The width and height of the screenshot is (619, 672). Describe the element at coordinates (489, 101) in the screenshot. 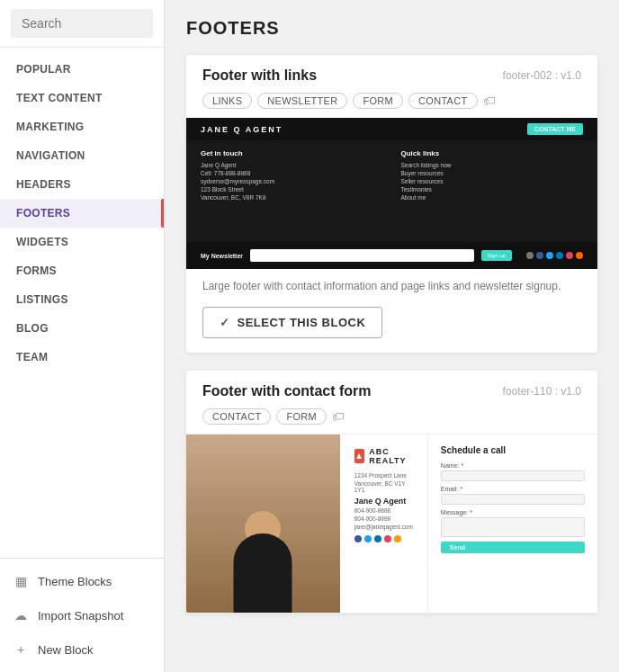

I see `tag-icon: 🏷` at that location.